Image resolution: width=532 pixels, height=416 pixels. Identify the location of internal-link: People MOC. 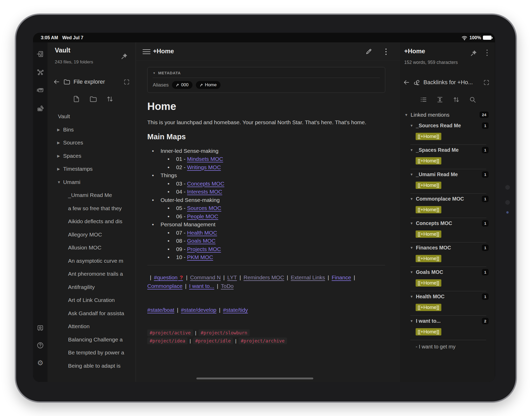
(203, 216).